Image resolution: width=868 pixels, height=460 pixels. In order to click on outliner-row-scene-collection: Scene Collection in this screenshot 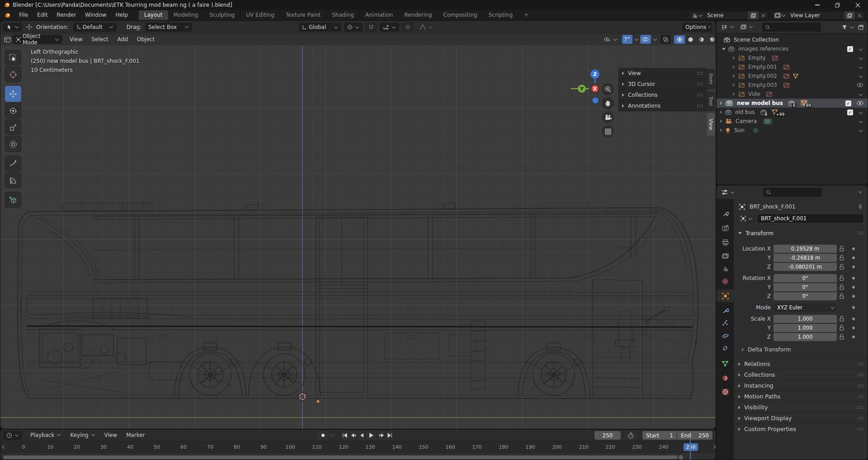, I will do `click(792, 40)`.